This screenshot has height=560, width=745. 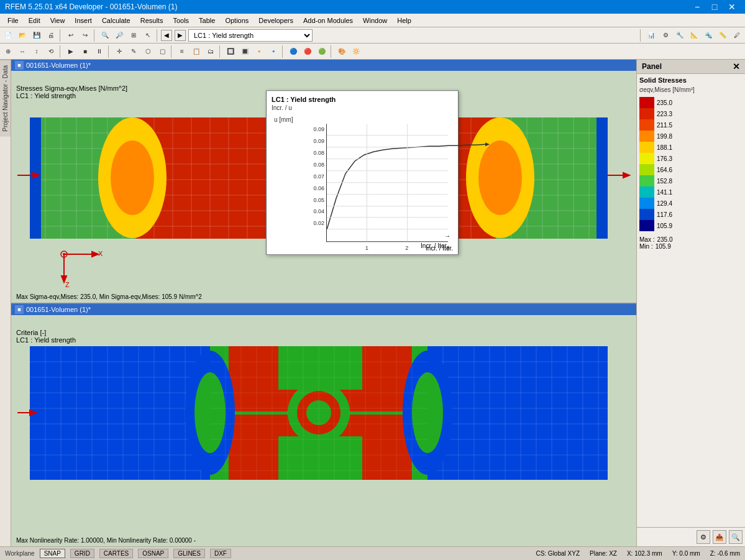 What do you see at coordinates (665, 148) in the screenshot?
I see `scale-value-label: 188.1` at bounding box center [665, 148].